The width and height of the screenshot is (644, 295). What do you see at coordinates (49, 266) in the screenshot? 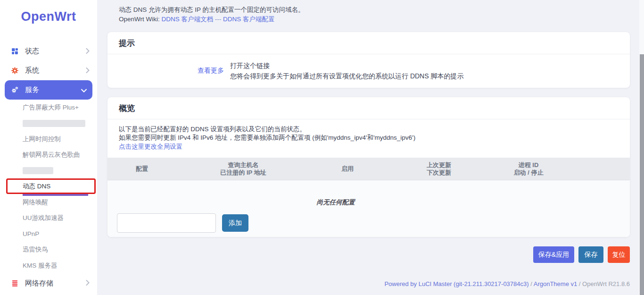
I see `sidebar-item-kms-server: KMS 服务器` at bounding box center [49, 266].